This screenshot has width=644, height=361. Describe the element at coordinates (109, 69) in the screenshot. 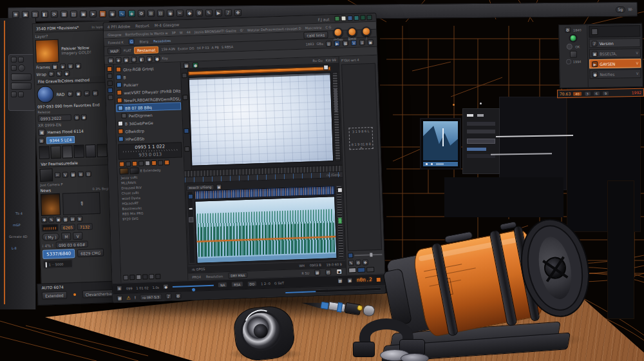

I see `strip-chip-orange` at that location.